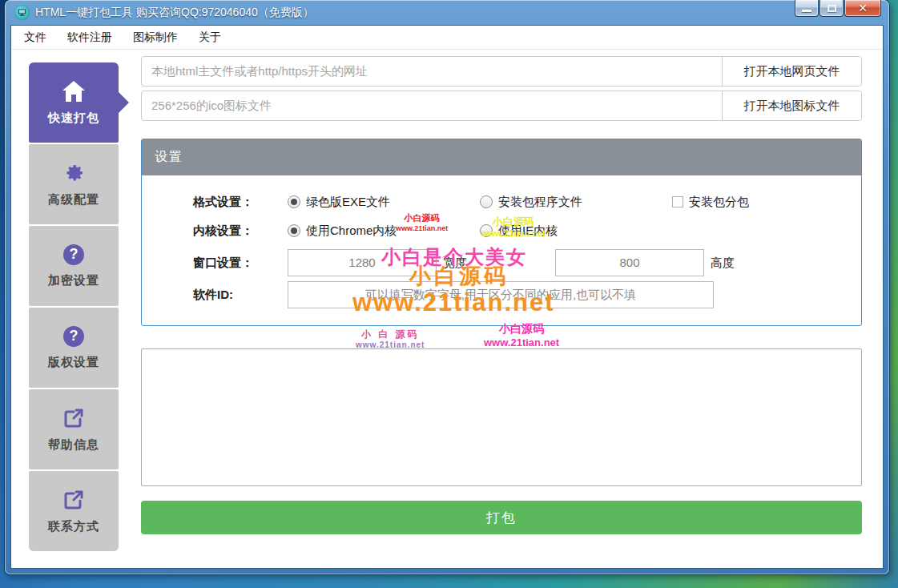 Image resolution: width=898 pixels, height=588 pixels. I want to click on format-settings-label: 格式设置：, so click(240, 202).